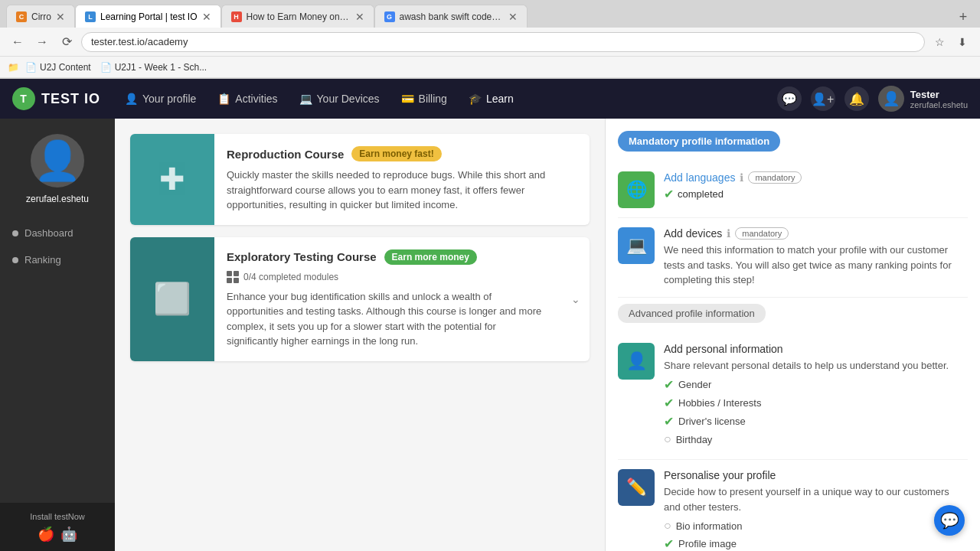 This screenshot has height=551, width=980. I want to click on nav-icon: 📋, so click(224, 99).